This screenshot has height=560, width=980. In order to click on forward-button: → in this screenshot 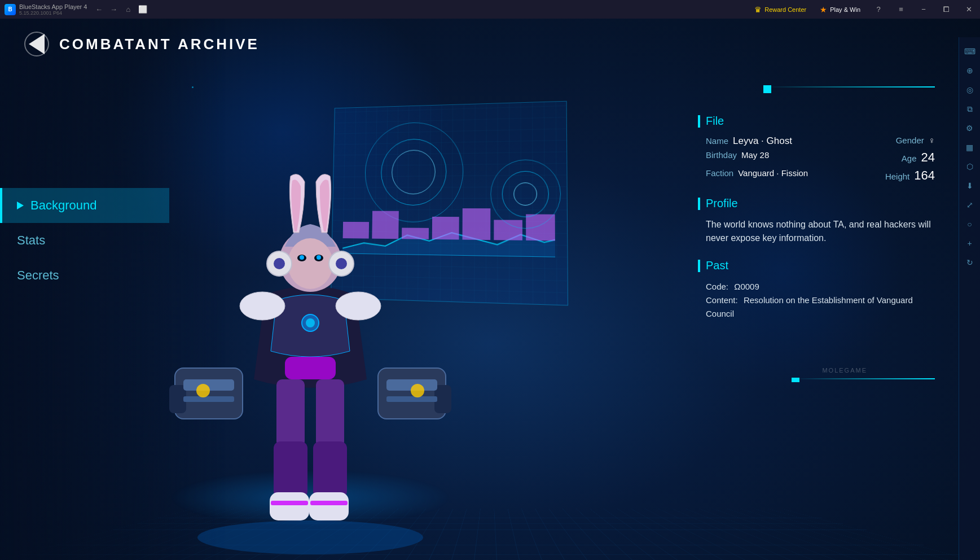, I will do `click(113, 10)`.